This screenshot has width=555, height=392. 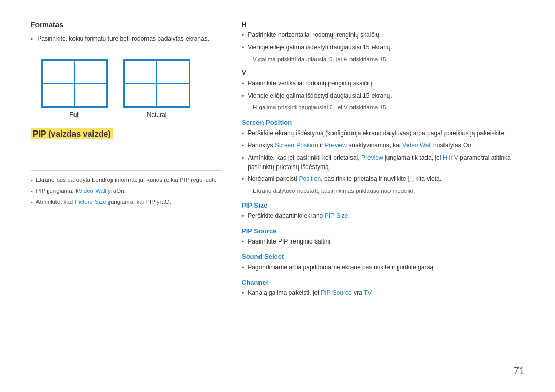 What do you see at coordinates (157, 88) in the screenshot?
I see `natural-grid-box: Natural` at bounding box center [157, 88].